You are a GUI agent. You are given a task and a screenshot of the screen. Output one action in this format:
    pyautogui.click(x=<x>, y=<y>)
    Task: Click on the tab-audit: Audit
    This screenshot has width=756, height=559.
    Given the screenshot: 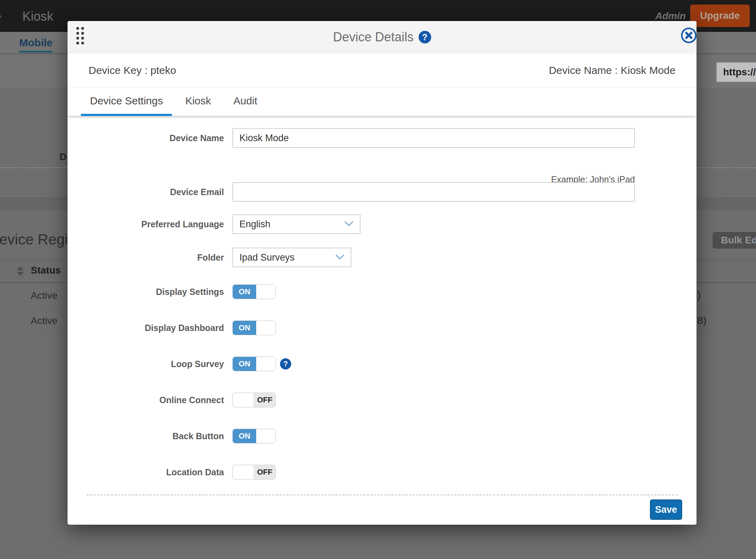 What is the action you would take?
    pyautogui.click(x=245, y=102)
    